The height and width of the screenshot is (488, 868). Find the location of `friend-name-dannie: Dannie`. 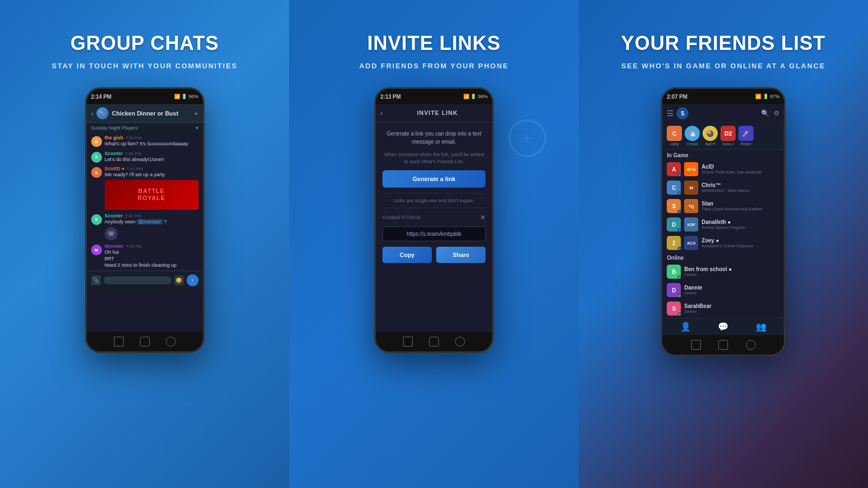

friend-name-dannie: Dannie is located at coordinates (732, 287).